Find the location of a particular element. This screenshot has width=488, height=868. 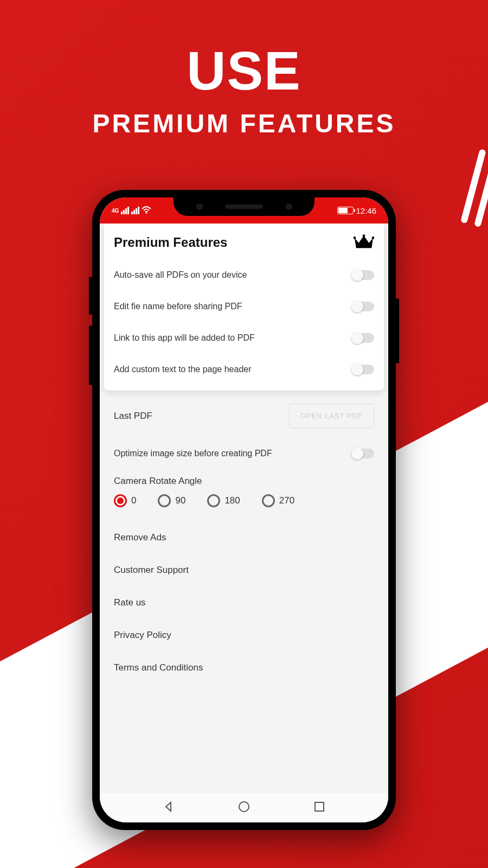

angle-label: Camera Rotate Angle is located at coordinates (244, 481).